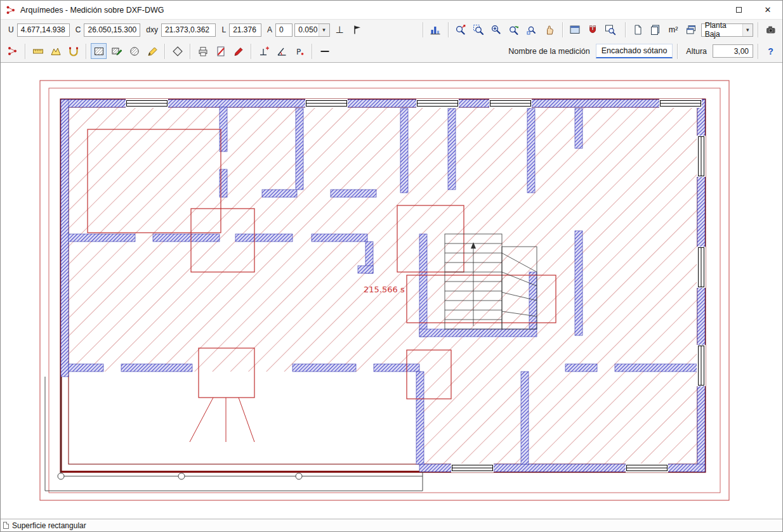  Describe the element at coordinates (56, 51) in the screenshot. I see `area-zigzag-icon` at that location.